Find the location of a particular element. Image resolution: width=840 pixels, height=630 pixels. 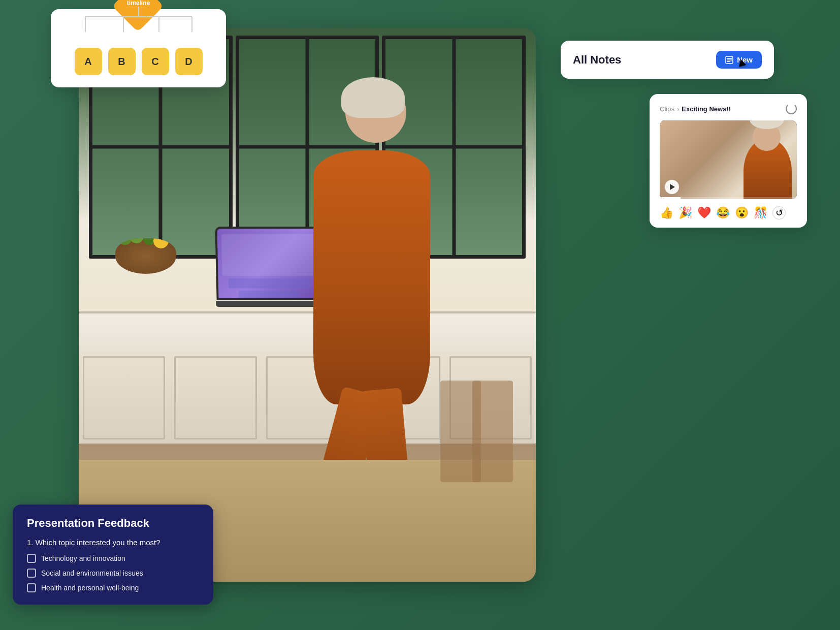

node-c: C is located at coordinates (155, 61).